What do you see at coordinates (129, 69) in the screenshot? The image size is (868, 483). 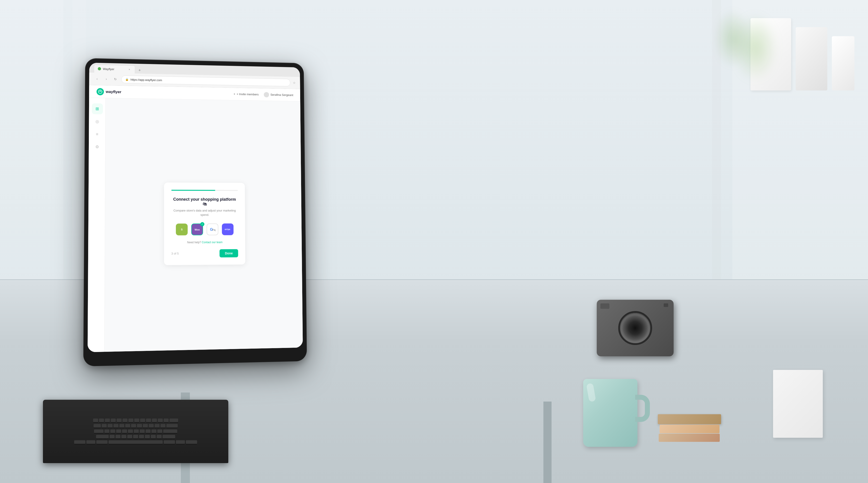 I see `tab-close-button: ×` at bounding box center [129, 69].